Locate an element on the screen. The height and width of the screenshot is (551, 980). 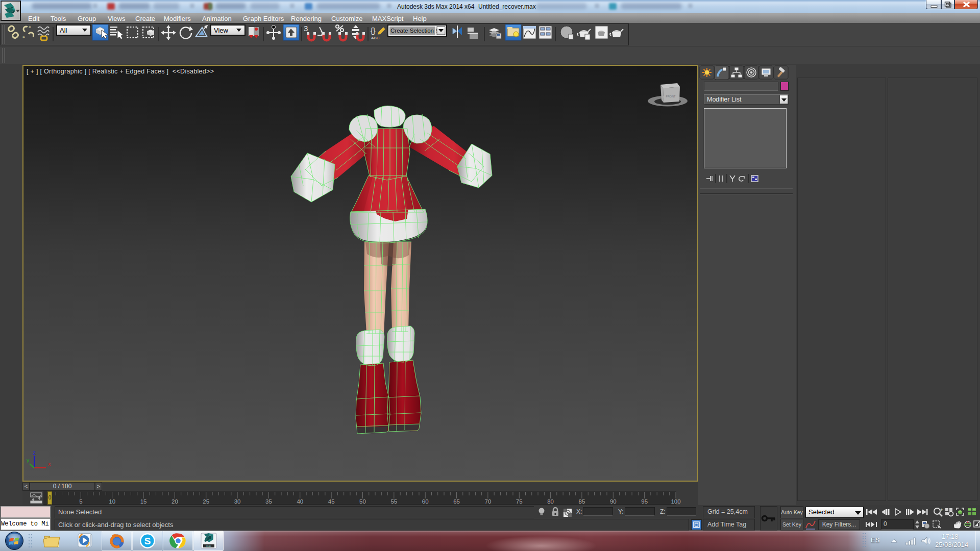
svg-text: 85 is located at coordinates (582, 502).